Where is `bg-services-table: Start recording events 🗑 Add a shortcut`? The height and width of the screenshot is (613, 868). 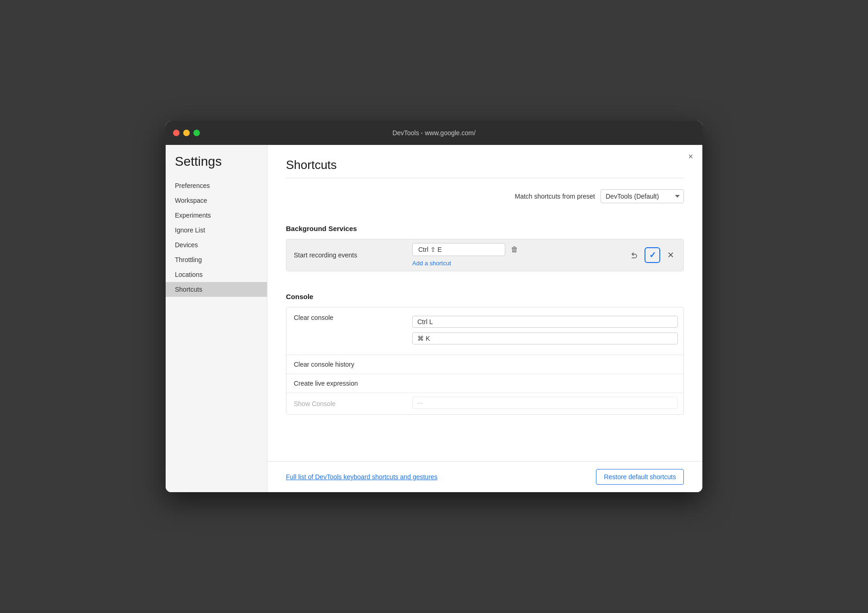
bg-services-table: Start recording events 🗑 Add a shortcut is located at coordinates (485, 255).